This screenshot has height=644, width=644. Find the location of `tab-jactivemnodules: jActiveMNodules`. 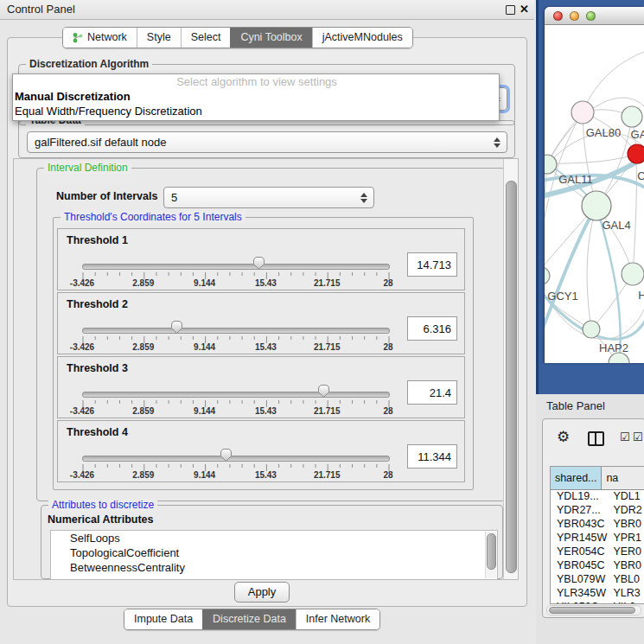

tab-jactivemnodules: jActiveMNodules is located at coordinates (362, 38).